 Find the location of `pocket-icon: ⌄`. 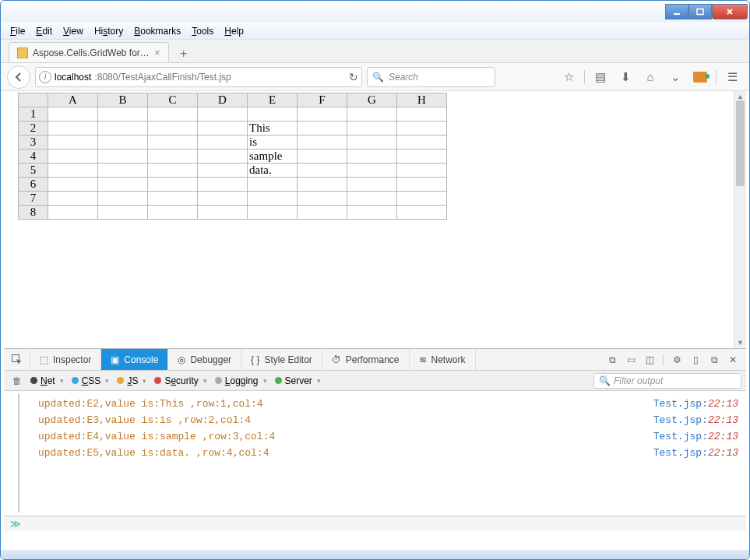

pocket-icon: ⌄ is located at coordinates (675, 77).